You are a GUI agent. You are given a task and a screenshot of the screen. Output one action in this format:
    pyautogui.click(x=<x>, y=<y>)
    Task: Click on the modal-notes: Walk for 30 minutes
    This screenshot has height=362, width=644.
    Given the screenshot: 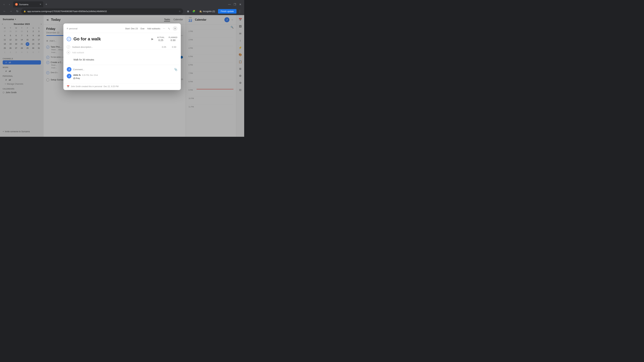 What is the action you would take?
    pyautogui.click(x=126, y=59)
    